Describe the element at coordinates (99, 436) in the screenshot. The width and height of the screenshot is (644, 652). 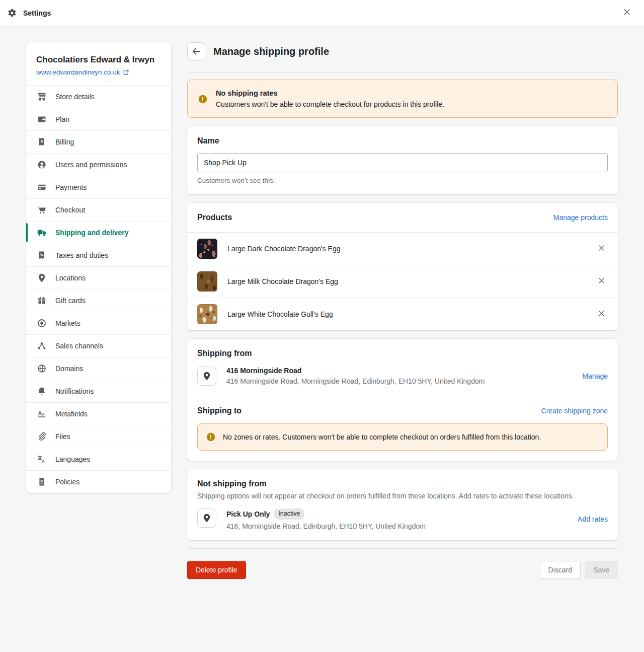
I see `sidebar-item-files: Files` at that location.